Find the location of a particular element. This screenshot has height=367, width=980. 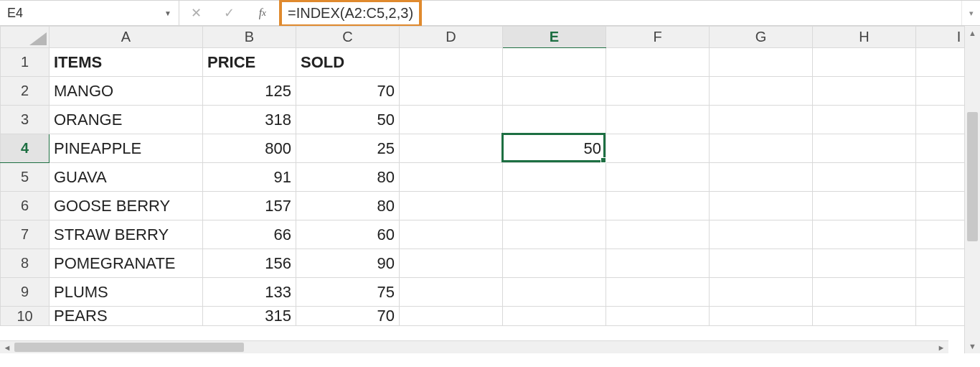

cell-E9 is located at coordinates (555, 292).